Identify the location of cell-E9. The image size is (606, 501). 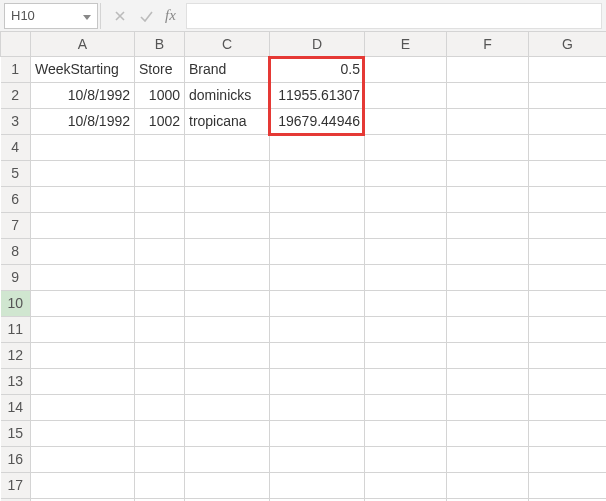
(406, 277).